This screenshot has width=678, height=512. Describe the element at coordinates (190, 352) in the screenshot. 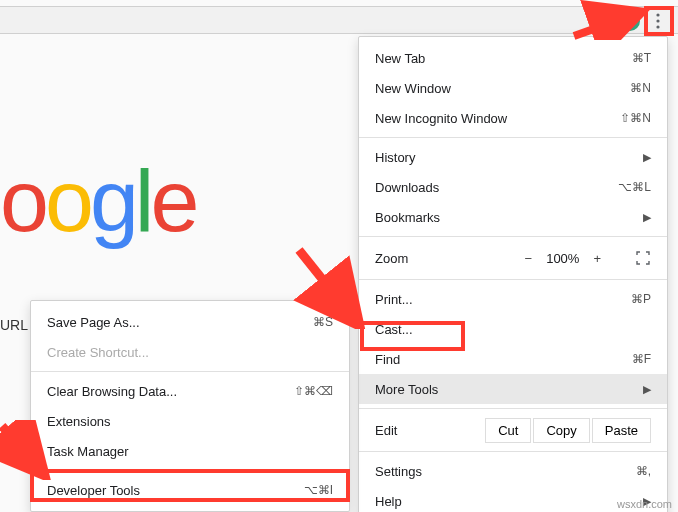

I see `submenu-create-shortcut: Create Shortcut...` at that location.